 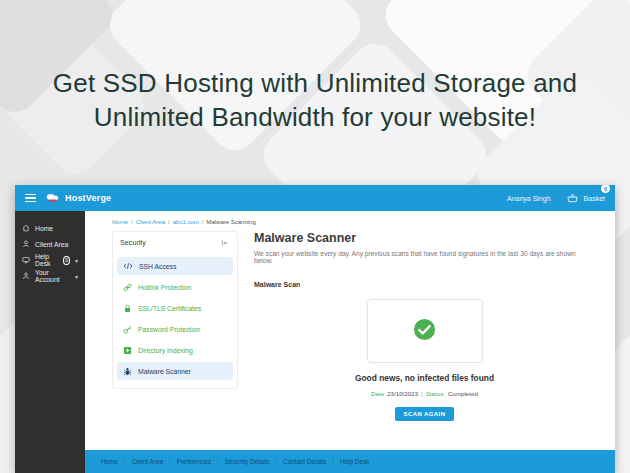 I want to click on account-icon, so click(x=26, y=276).